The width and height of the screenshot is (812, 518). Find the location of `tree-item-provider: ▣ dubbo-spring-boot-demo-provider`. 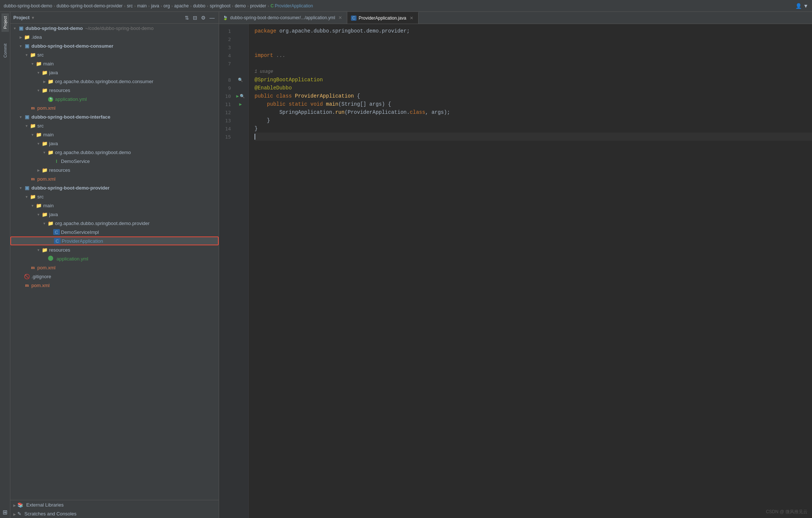

tree-item-provider: ▣ dubbo-spring-boot-demo-provider is located at coordinates (115, 188).